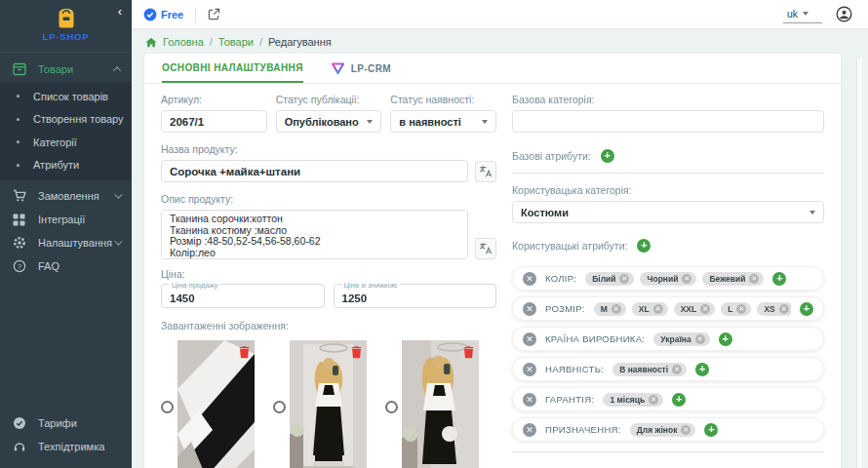 The width and height of the screenshot is (868, 468). I want to click on open-in-new-icon, so click(215, 14).